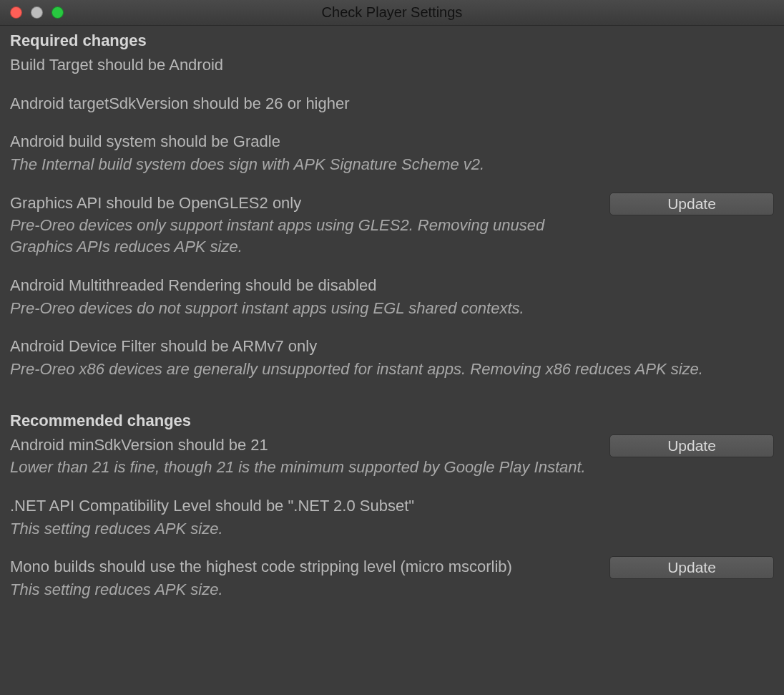 The height and width of the screenshot is (695, 784). What do you see at coordinates (392, 225) in the screenshot?
I see `required-item-graphics-api: Graphics API should be OpenGLES2 only Pr…` at bounding box center [392, 225].